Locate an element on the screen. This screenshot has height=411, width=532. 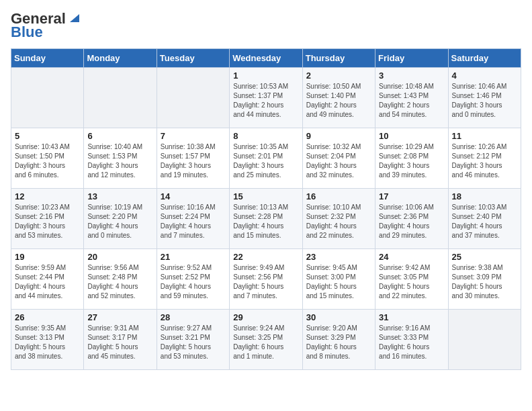
day-number: 12 is located at coordinates (47, 196).